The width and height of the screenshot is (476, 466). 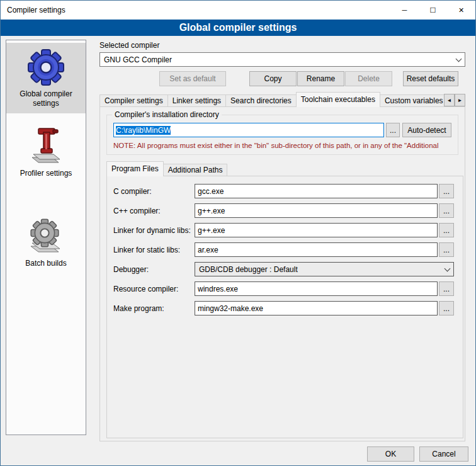 What do you see at coordinates (283, 249) in the screenshot?
I see `field-row-linker-static: Linker for static libs: ...` at bounding box center [283, 249].